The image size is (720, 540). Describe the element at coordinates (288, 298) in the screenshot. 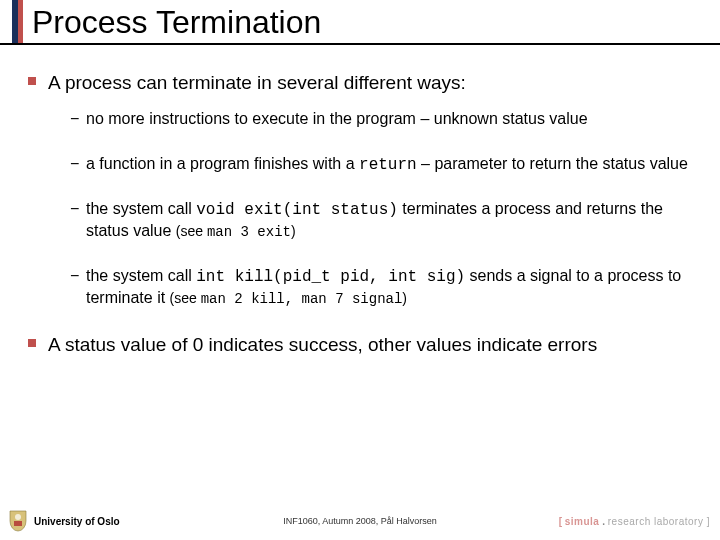

I see `see-note: (see man 2 kill, man 7 signal)` at that location.